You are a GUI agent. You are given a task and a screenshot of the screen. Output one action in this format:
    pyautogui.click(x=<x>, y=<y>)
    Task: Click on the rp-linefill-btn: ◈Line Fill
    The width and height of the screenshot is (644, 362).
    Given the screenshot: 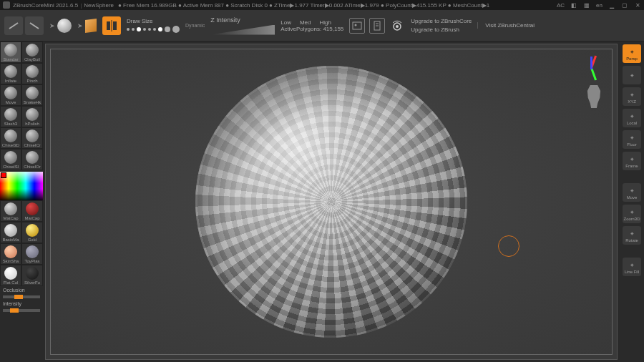 What is the action you would take?
    pyautogui.click(x=632, y=267)
    